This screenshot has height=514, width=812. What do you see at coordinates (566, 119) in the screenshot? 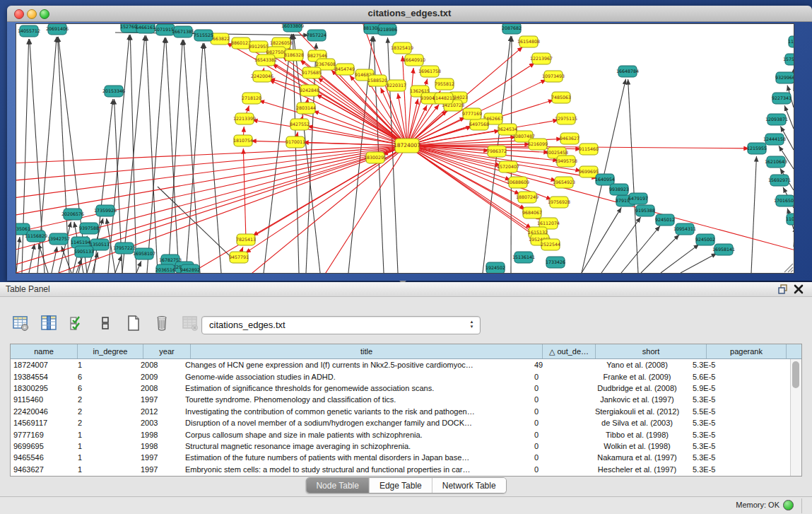
I see `graph-node: 12975115` at bounding box center [566, 119].